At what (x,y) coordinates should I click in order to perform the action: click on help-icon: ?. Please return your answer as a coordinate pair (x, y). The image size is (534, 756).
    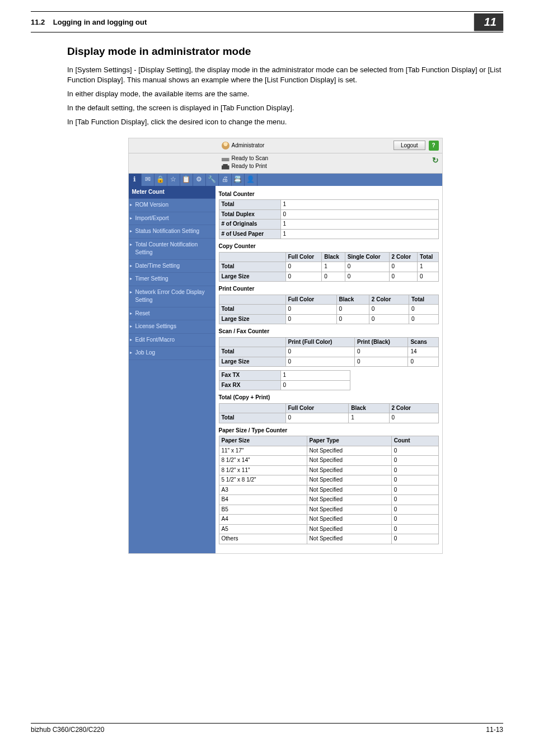
    Looking at the image, I should click on (434, 146).